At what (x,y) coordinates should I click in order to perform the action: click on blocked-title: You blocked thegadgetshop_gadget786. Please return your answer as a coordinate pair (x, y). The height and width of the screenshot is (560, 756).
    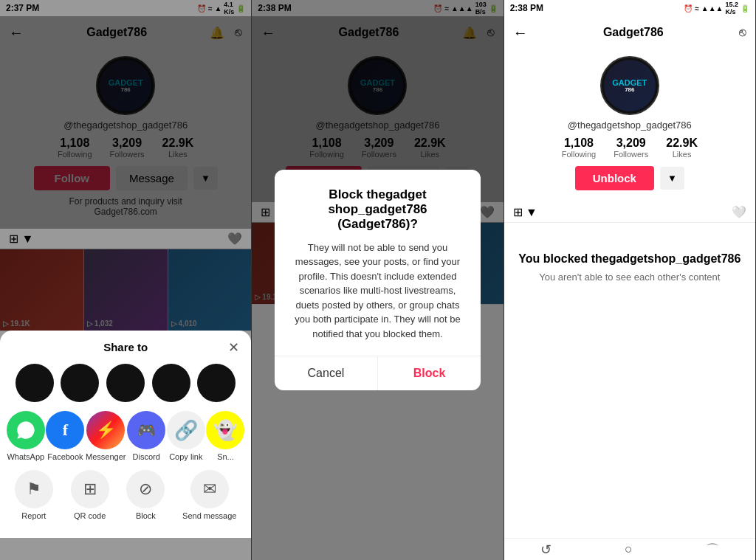
    Looking at the image, I should click on (629, 259).